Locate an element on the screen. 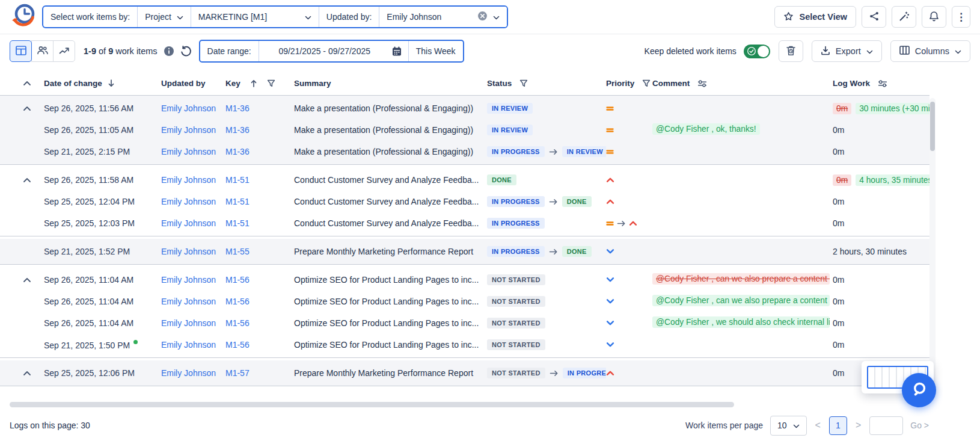 Image resolution: width=980 pixels, height=438 pixels. magic-wand-icon is located at coordinates (904, 17).